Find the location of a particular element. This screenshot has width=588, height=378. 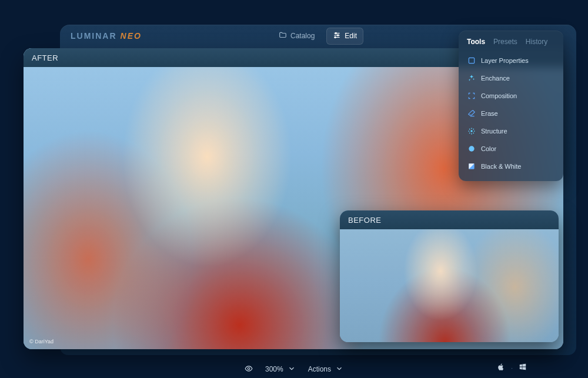

tool-item-structure: Structure is located at coordinates (511, 131).